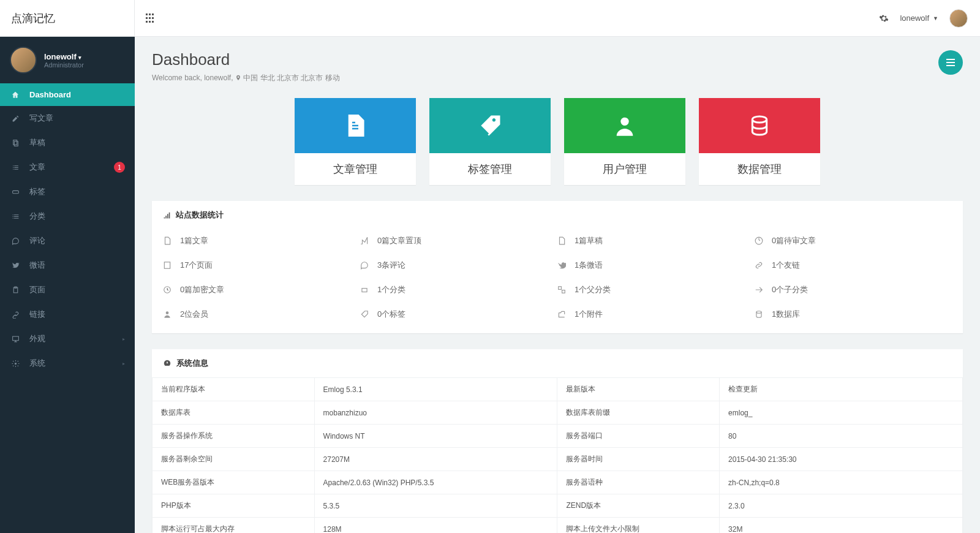 This screenshot has width=980, height=533. Describe the element at coordinates (67, 167) in the screenshot. I see `sidebar-item-article: 文章1` at that location.